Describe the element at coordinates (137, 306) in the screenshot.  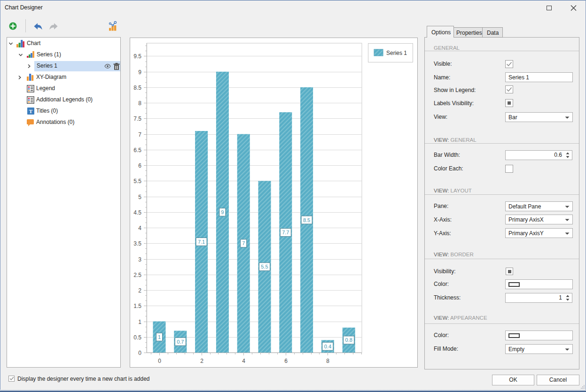
I see `svg-text: 1.5` at that location.